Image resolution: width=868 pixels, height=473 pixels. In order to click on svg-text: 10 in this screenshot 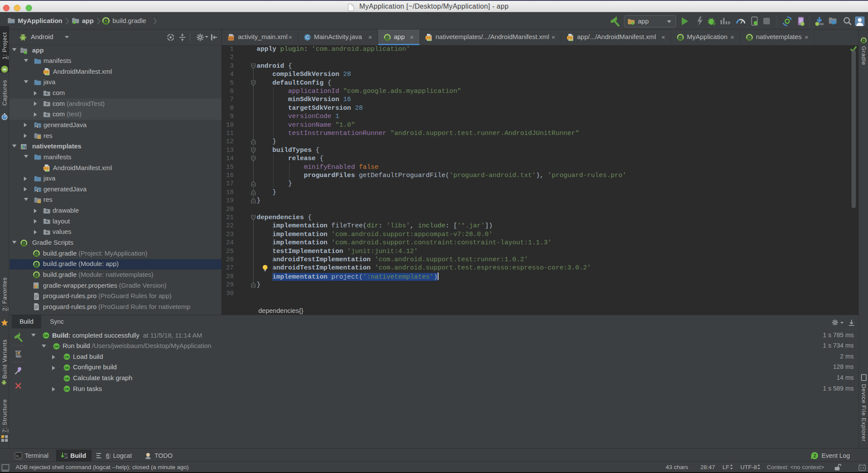, I will do `click(66, 458)`.